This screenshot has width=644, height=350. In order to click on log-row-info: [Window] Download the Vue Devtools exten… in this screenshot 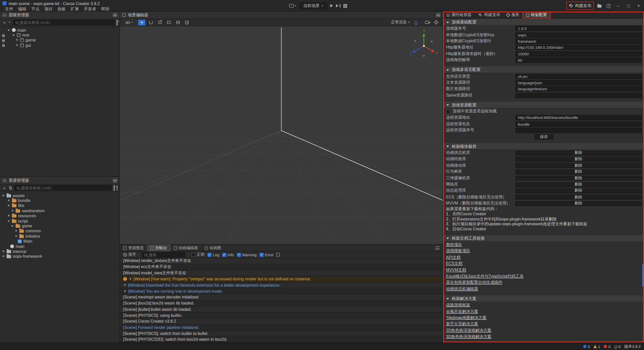, I will do `click(281, 285)`.